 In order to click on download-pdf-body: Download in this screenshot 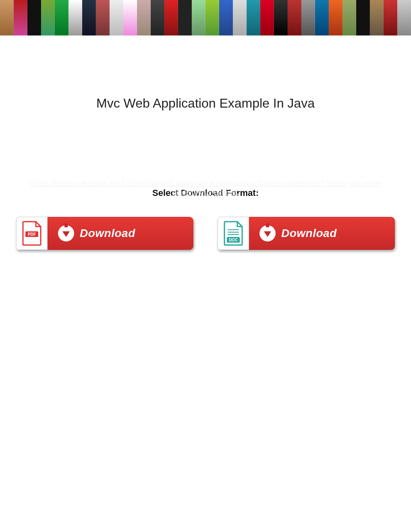, I will do `click(120, 233)`.